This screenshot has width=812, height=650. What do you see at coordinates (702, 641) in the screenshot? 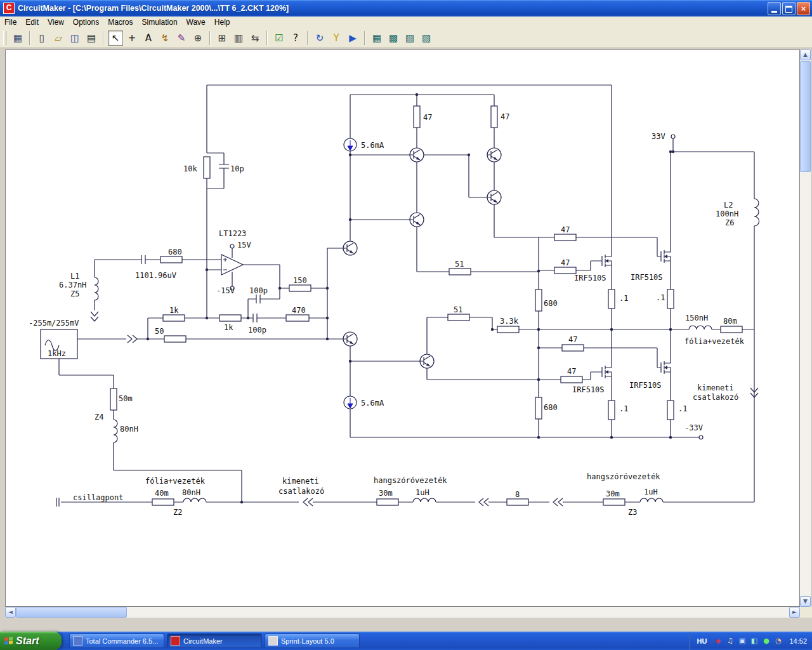
I see `language-indicator: HU` at bounding box center [702, 641].